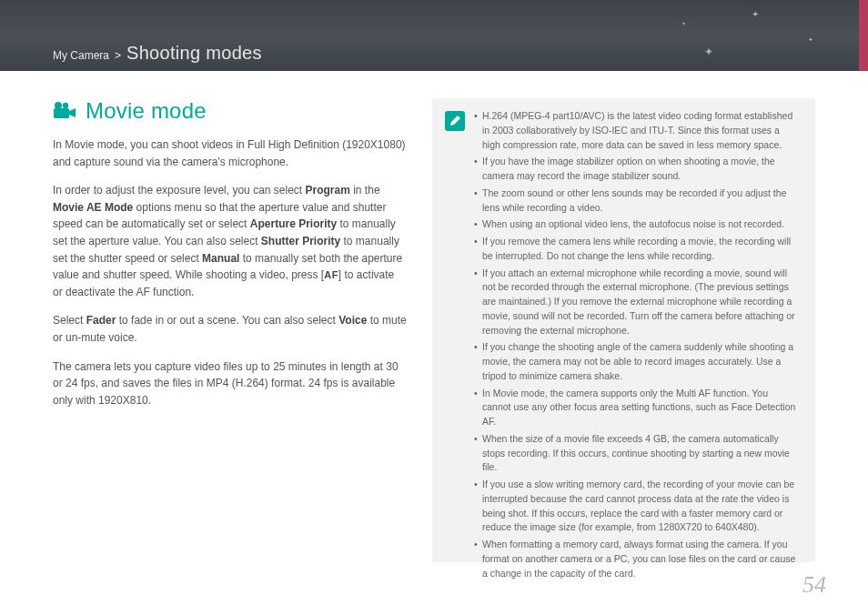  Describe the element at coordinates (637, 559) in the screenshot. I see `note-item: When formatting a memory card, always fo…` at that location.